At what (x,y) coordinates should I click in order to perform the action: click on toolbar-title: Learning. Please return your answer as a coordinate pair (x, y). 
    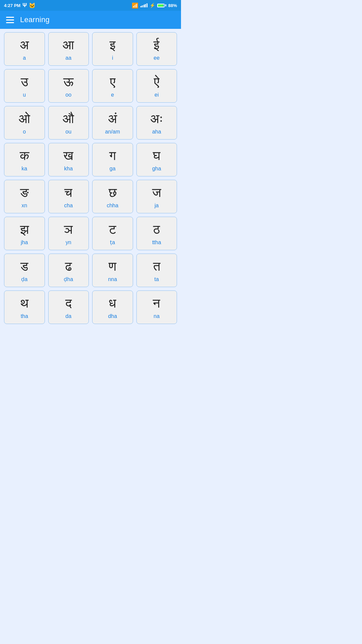
    Looking at the image, I should click on (35, 20).